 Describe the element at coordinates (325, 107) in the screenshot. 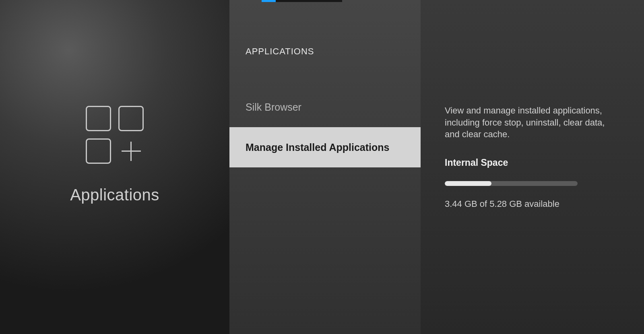

I see `menu-item-silk-browser: Silk Browser` at that location.